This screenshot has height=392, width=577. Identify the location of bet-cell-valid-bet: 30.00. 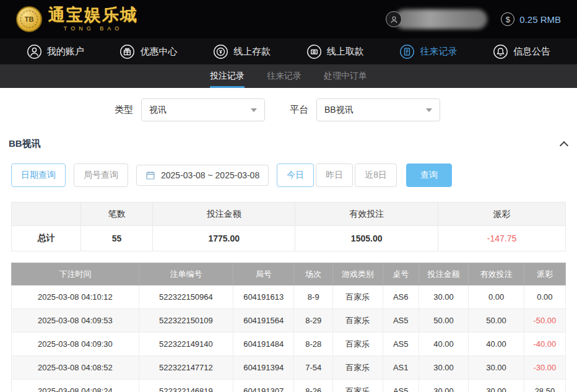
(497, 368).